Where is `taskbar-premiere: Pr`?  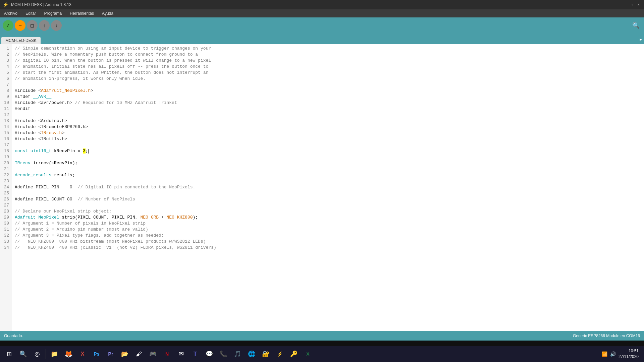
taskbar-premiere: Pr is located at coordinates (111, 354).